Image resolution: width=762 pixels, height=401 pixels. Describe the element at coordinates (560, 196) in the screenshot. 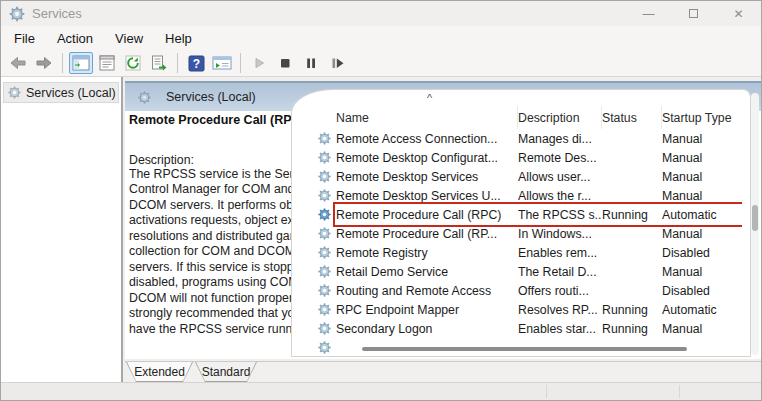

I see `service-description-cell: Allows the r...` at that location.